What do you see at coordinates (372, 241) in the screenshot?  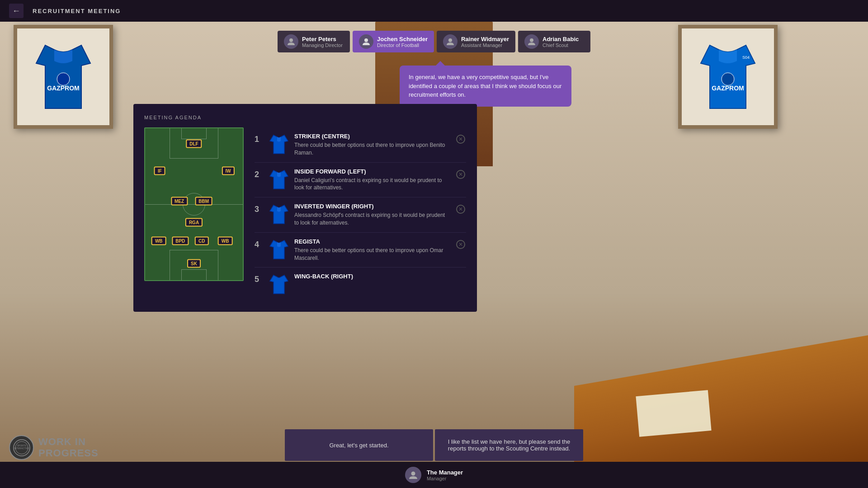 I see `agenda-pos-4: REGISTA` at bounding box center [372, 241].